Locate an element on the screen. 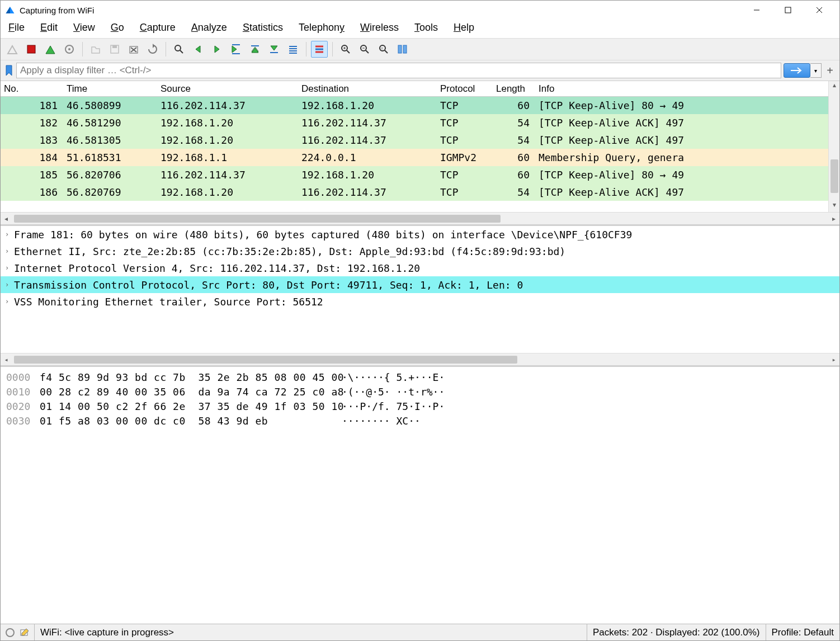 The height and width of the screenshot is (641, 840). col-header-len: Length is located at coordinates (514, 89).